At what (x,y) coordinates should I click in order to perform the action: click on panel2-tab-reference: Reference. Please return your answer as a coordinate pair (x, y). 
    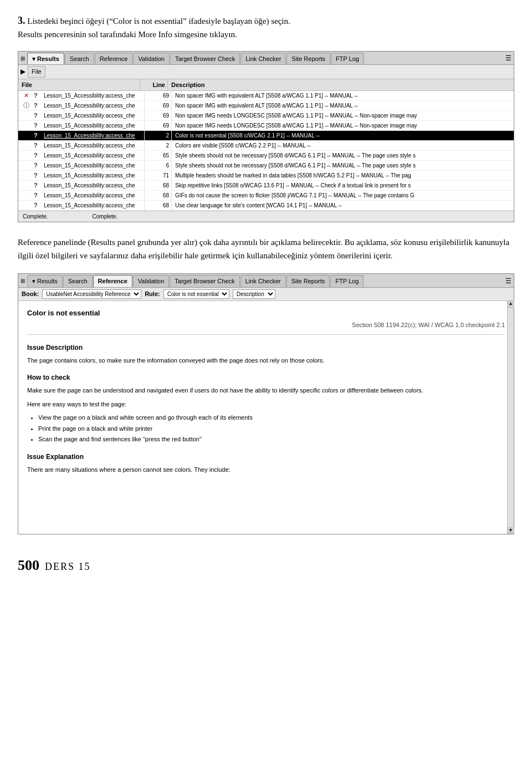
    Looking at the image, I should click on (113, 281).